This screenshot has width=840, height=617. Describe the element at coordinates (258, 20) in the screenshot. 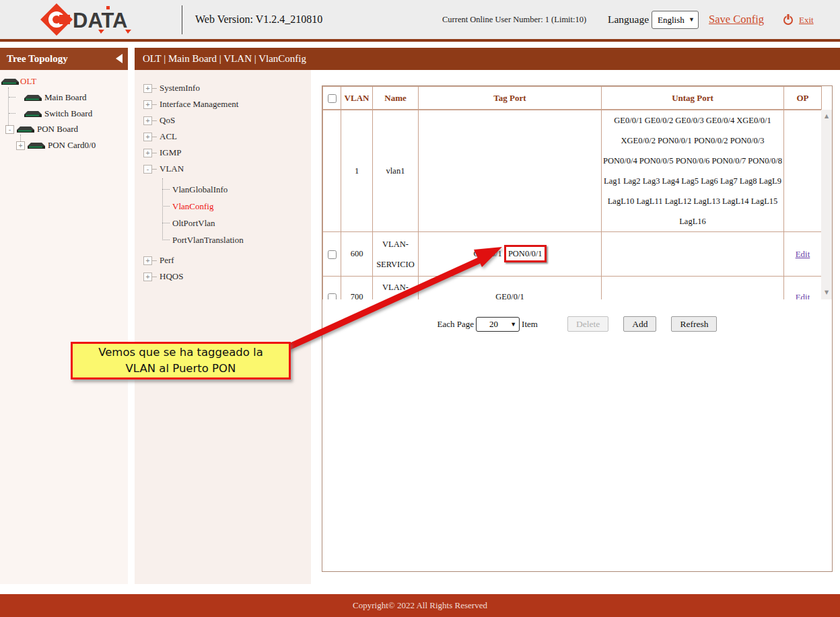

I see `web-version-text: Web Version: V1.2.4_210810` at that location.